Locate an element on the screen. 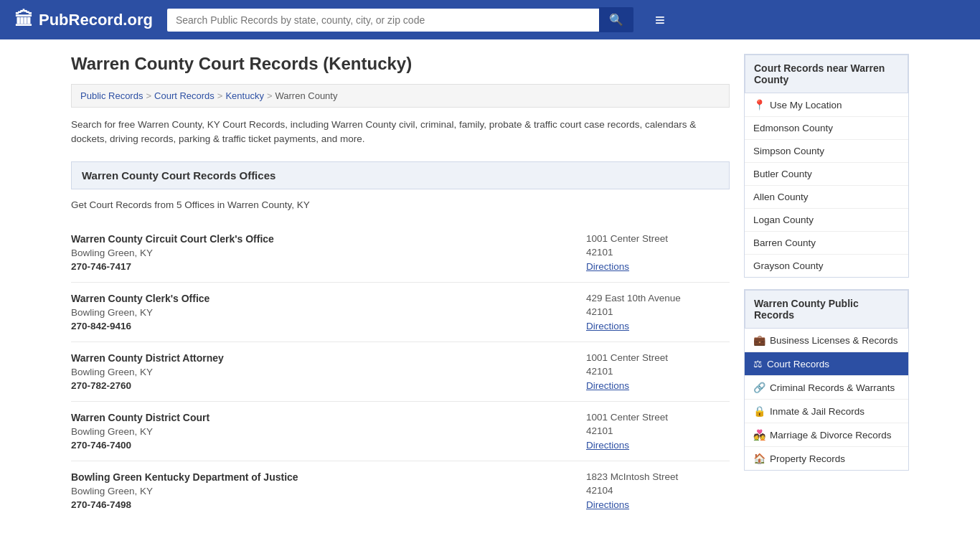  breadcrumb-public-records: Public Records is located at coordinates (112, 96).